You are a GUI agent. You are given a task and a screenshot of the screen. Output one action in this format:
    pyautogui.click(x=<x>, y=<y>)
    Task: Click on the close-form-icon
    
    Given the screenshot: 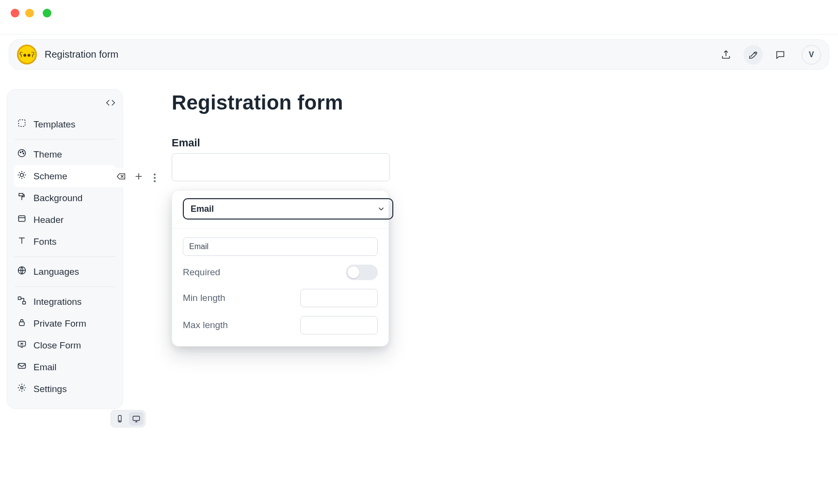 What is the action you would take?
    pyautogui.click(x=22, y=345)
    